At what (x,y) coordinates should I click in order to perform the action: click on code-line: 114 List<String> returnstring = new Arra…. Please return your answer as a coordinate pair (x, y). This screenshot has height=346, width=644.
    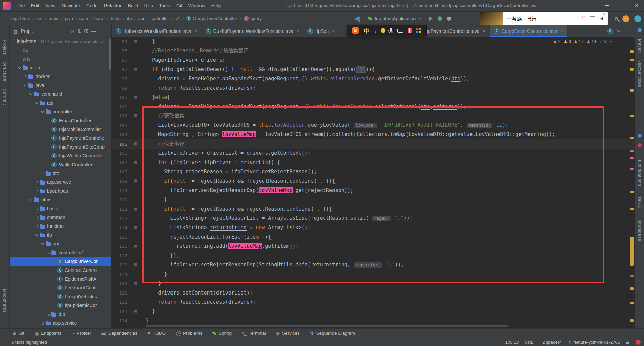
    Looking at the image, I should click on (373, 228).